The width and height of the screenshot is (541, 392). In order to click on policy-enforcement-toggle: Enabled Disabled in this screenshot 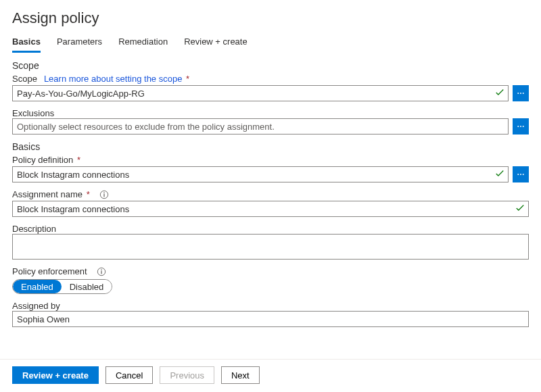, I will do `click(62, 287)`.